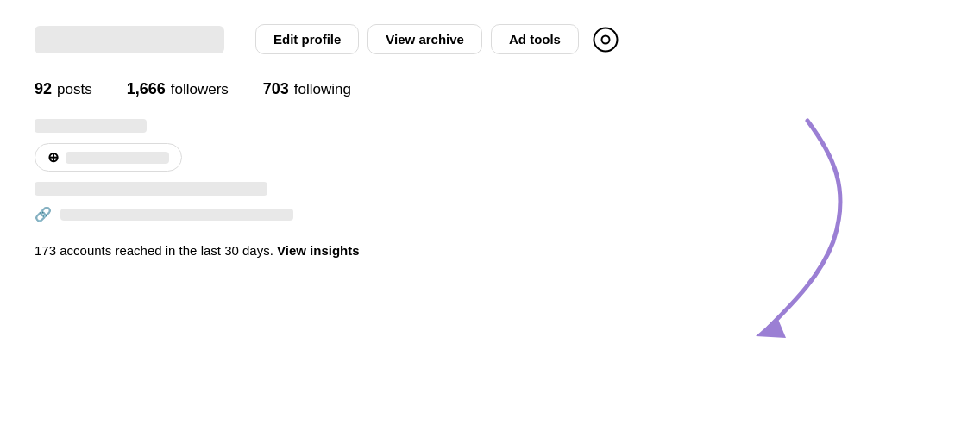 The height and width of the screenshot is (431, 980). What do you see at coordinates (606, 40) in the screenshot?
I see `settings-icon` at bounding box center [606, 40].